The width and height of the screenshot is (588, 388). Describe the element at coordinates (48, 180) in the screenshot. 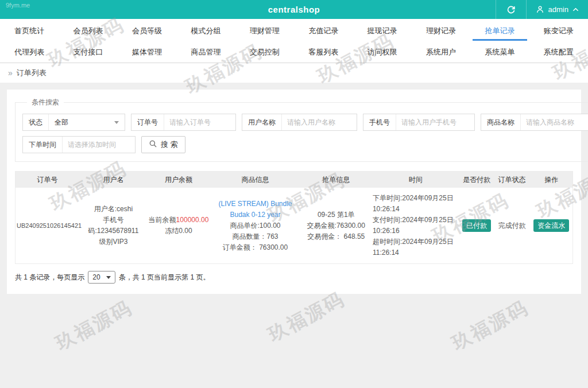

I see `col-header-order-no: 订单号` at that location.